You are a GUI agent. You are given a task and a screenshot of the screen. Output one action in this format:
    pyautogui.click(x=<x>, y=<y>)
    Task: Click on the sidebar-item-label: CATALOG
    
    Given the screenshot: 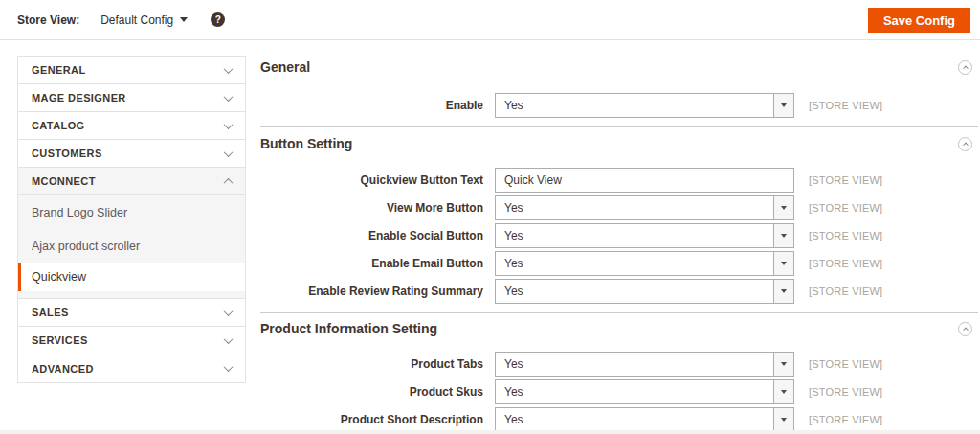 What is the action you would take?
    pyautogui.click(x=58, y=126)
    